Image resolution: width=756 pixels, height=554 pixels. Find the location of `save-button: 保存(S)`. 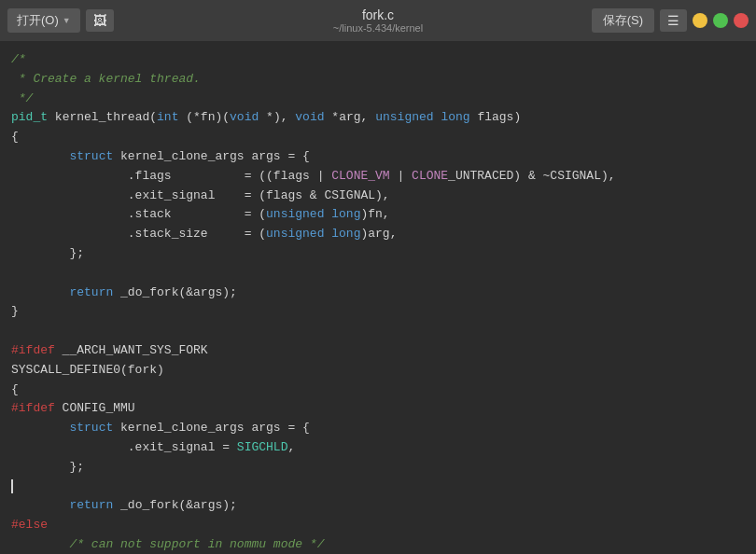

save-button: 保存(S) is located at coordinates (623, 21).